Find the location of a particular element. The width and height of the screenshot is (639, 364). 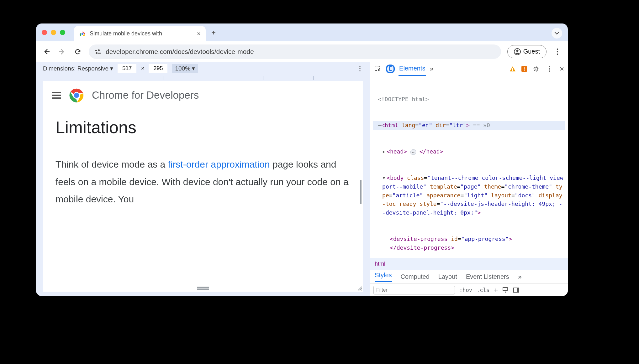

address-bar: developer.chrome.com/docs/devtools/devic… is located at coordinates (295, 52).